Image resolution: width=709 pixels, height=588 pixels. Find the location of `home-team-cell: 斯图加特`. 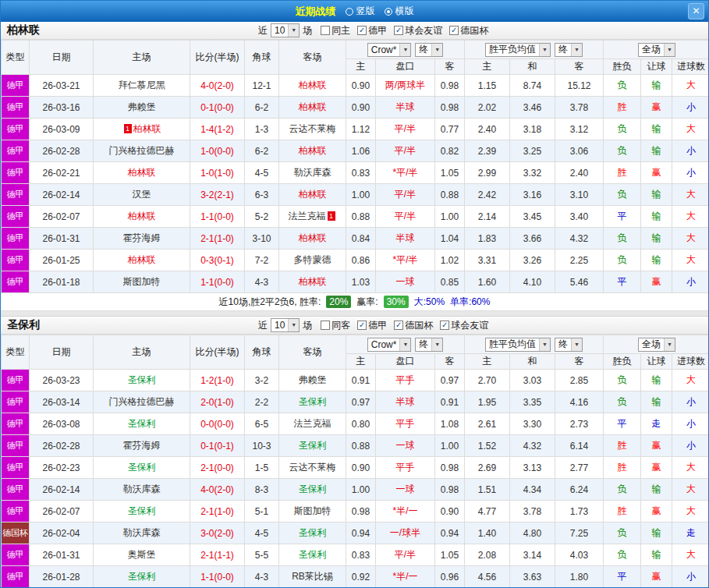

home-team-cell: 斯图加特 is located at coordinates (142, 282).